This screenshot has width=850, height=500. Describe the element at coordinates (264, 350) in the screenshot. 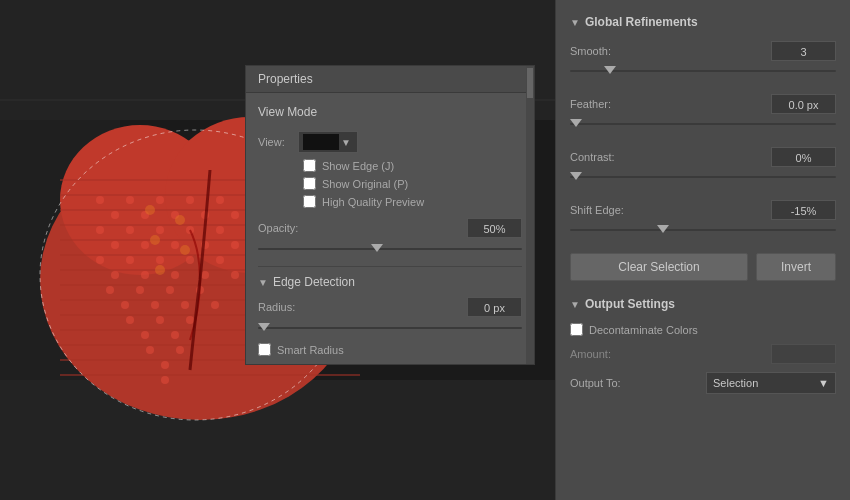

I see `smart-radius-checkbox` at that location.